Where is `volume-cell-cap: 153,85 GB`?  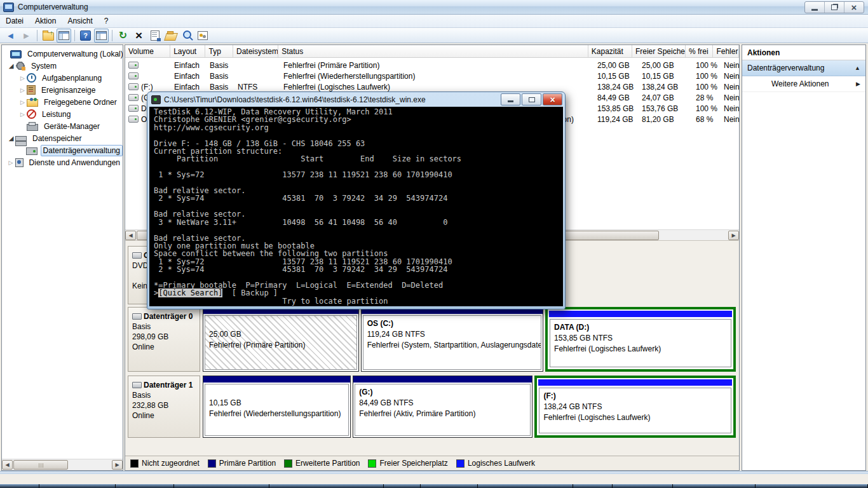 volume-cell-cap: 153,85 GB is located at coordinates (616, 109).